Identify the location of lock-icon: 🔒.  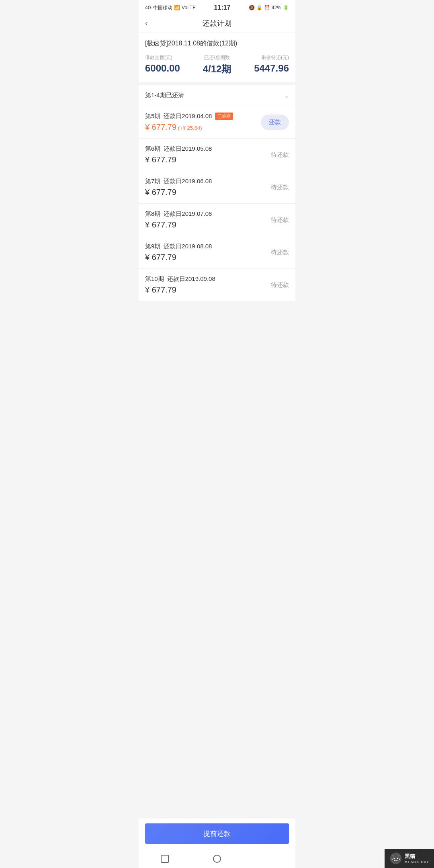
(260, 8).